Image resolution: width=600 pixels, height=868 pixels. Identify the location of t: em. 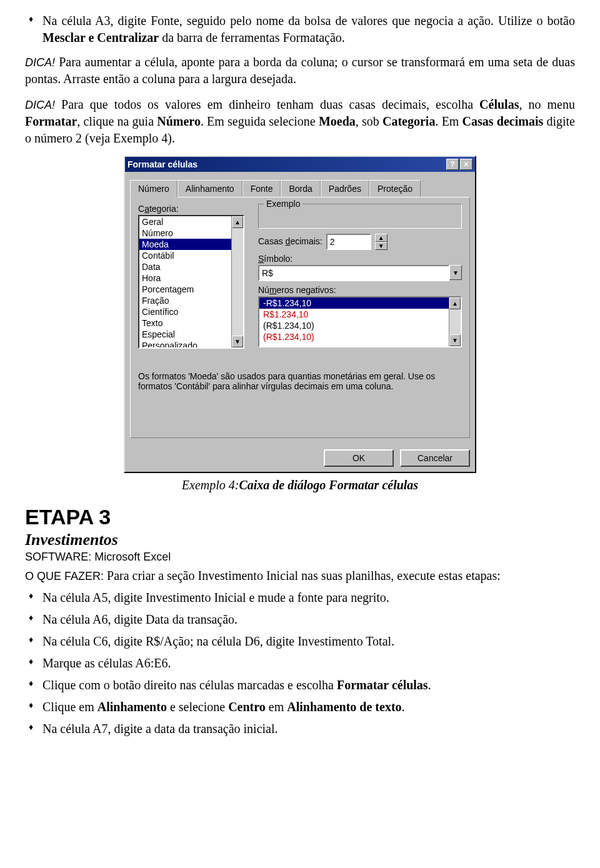
(276, 707).